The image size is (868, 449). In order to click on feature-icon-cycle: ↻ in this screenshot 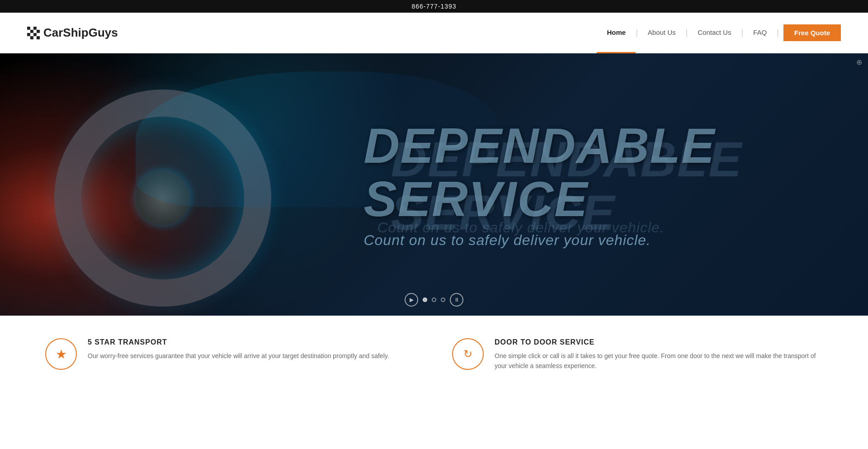, I will do `click(468, 354)`.